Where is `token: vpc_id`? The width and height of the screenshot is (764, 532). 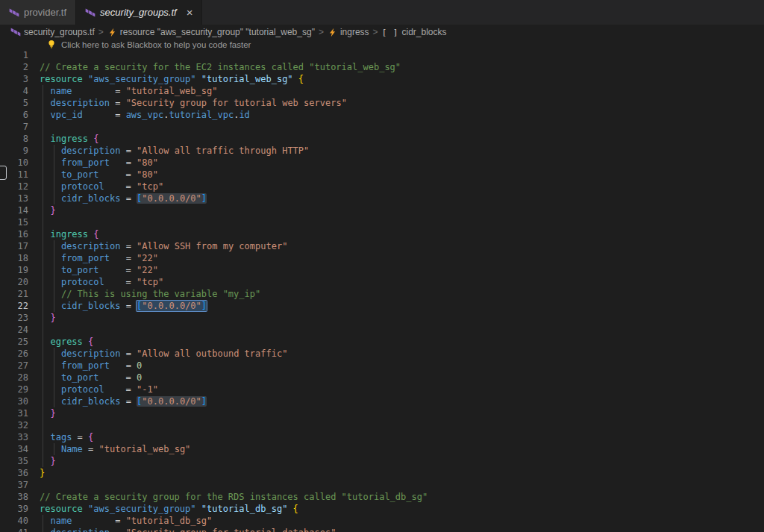 token: vpc_id is located at coordinates (66, 115).